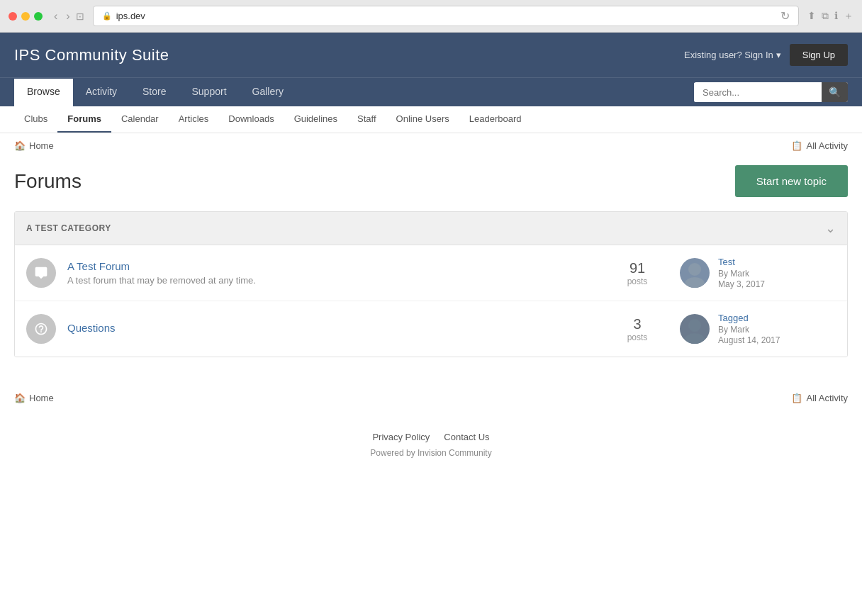 Image resolution: width=862 pixels, height=616 pixels. I want to click on browser-actions: ⬆ ⧉ ℹ ＋, so click(831, 16).